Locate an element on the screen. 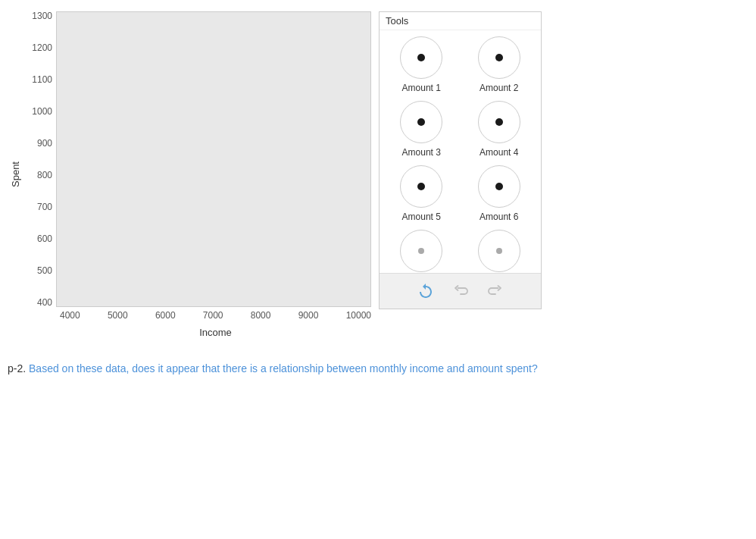  tools-grid: Amount 1Amount 2Amount 3Amount 4Amount 5… is located at coordinates (461, 155).